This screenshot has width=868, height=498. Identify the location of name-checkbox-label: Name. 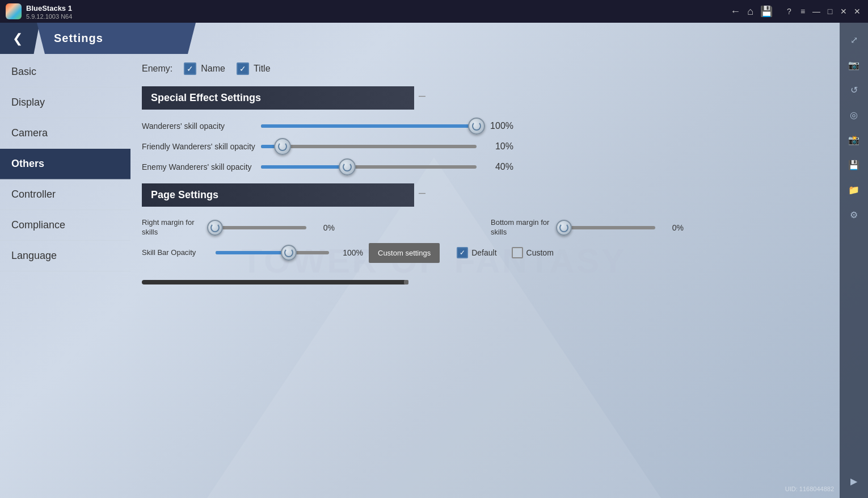
(213, 69).